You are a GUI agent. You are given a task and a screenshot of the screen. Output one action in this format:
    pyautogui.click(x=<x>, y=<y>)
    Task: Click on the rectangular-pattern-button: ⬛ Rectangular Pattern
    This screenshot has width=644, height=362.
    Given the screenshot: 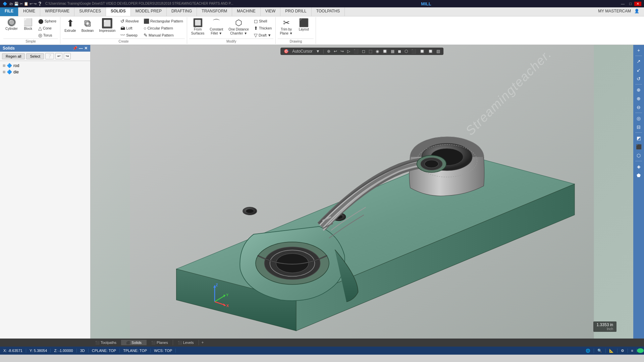 What is the action you would take?
    pyautogui.click(x=163, y=21)
    